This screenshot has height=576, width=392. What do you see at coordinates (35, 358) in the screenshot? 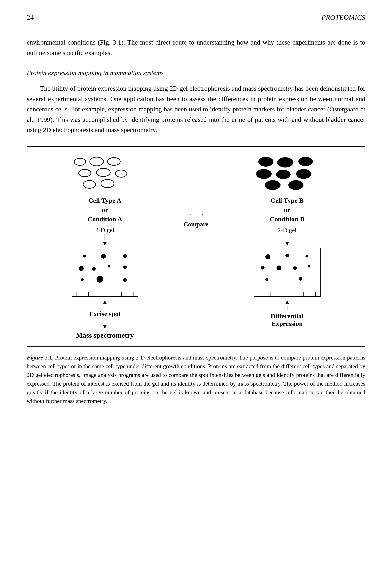
I see `figure-label: Figure` at bounding box center [35, 358].